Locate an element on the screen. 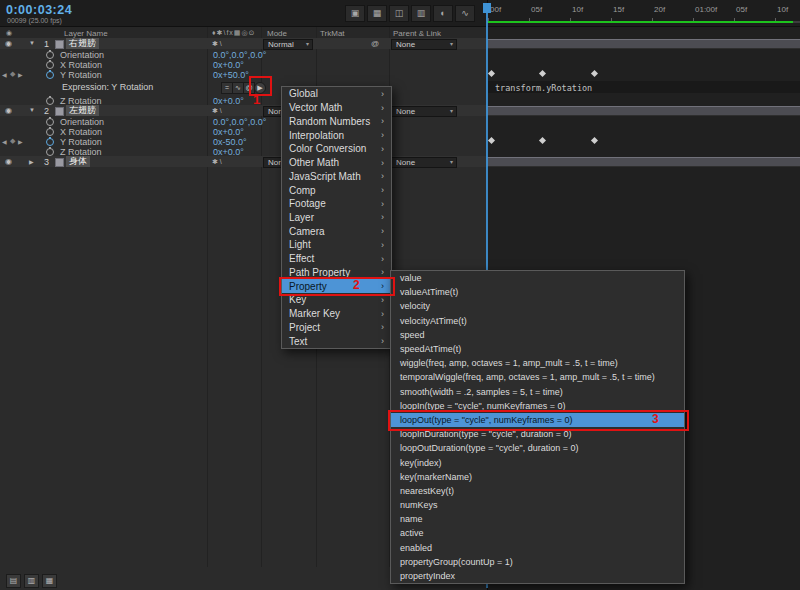 The height and width of the screenshot is (590, 800). expand-inout-panes-icon: ▦ is located at coordinates (50, 581).